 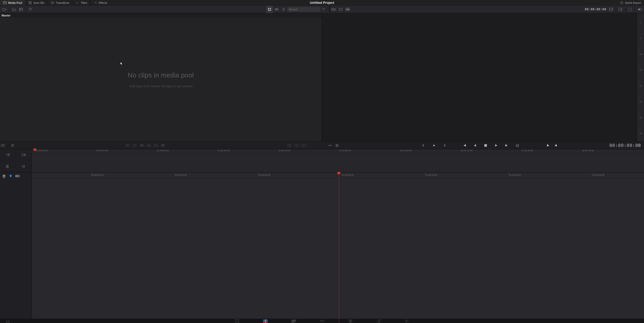 I want to click on place-on-top-button, so click(x=156, y=145).